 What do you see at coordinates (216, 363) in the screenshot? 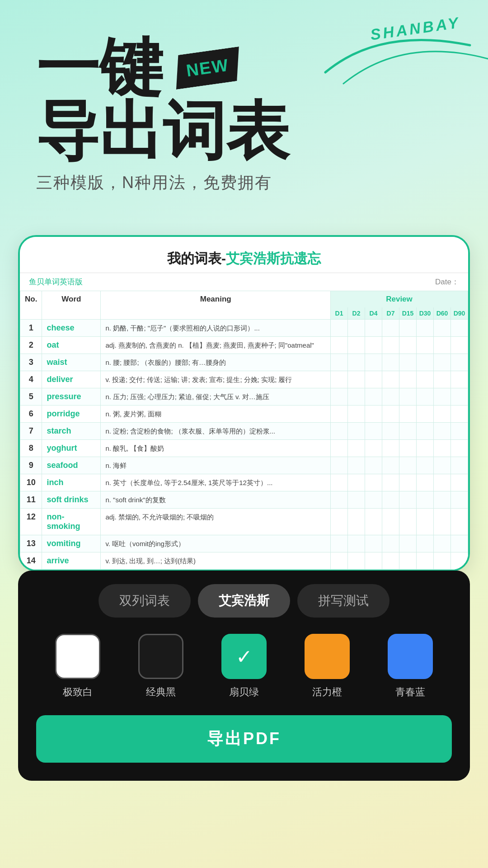
I see `cell-meaning: n. 腰; 腰部; （衣服的）腰部; 有…腰身的` at bounding box center [216, 363].